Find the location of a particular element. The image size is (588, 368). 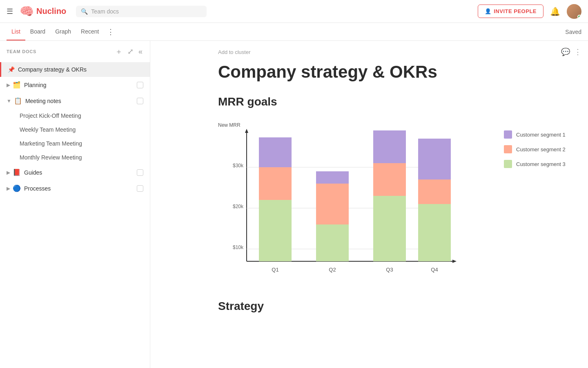

add-to-cluster-link: Add to cluster is located at coordinates (369, 52).